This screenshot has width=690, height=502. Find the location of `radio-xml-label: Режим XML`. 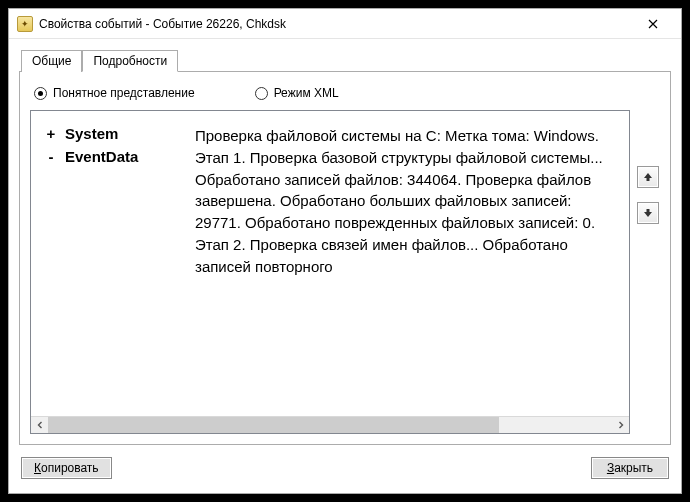

radio-xml-label: Режим XML is located at coordinates (306, 93).